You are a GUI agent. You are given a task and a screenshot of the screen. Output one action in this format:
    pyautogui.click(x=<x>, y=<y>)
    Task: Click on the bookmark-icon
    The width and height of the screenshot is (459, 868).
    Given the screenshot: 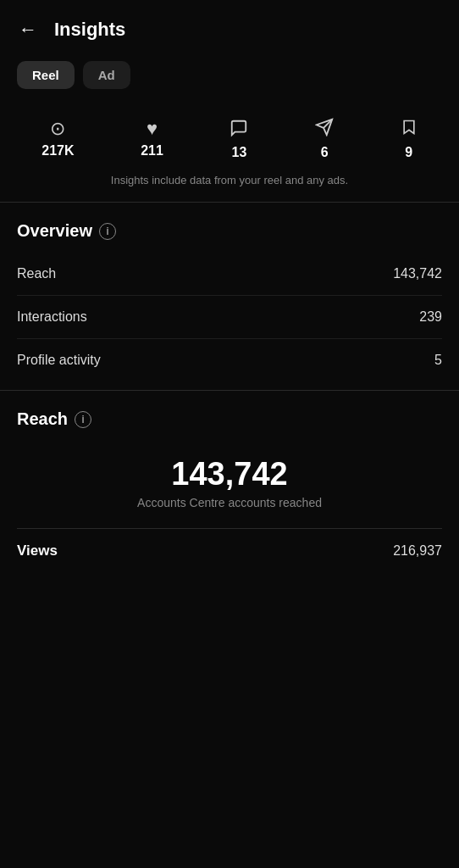 What is the action you would take?
    pyautogui.click(x=409, y=129)
    